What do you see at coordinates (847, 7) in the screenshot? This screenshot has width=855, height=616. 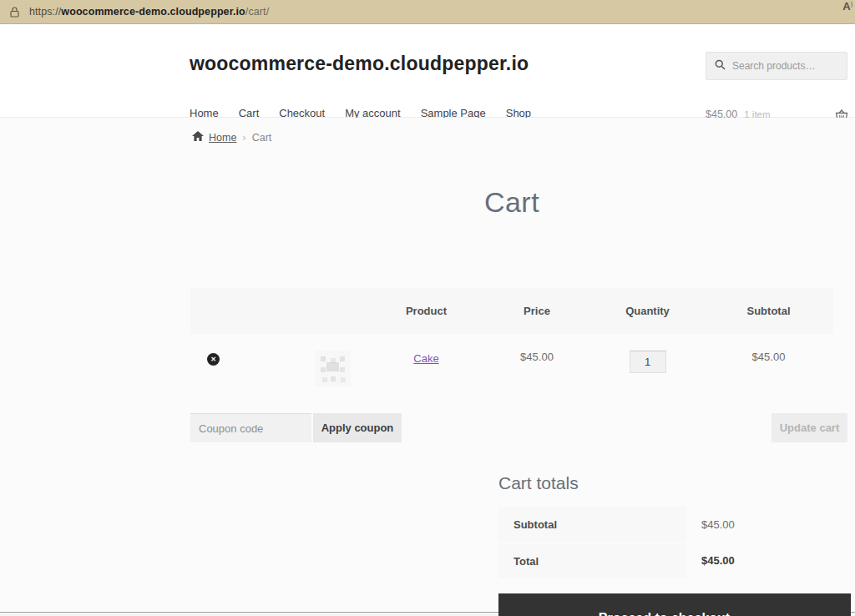 I see `read-aloud-icon: A` at bounding box center [847, 7].